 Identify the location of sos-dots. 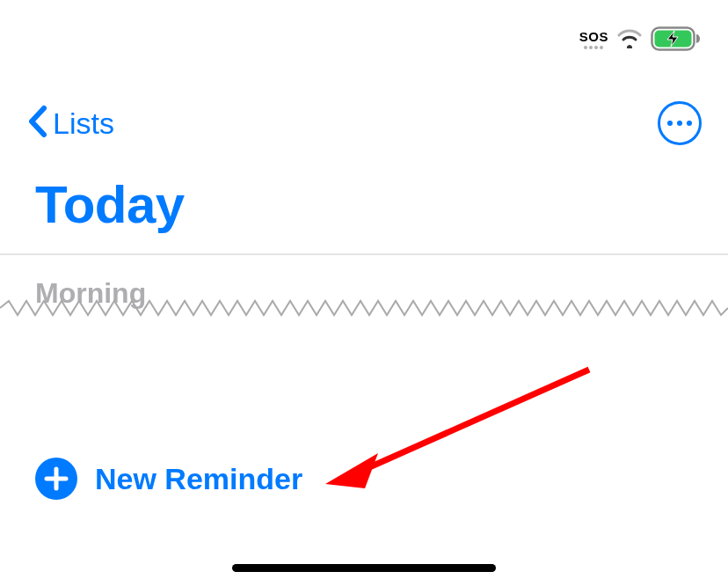
(593, 48).